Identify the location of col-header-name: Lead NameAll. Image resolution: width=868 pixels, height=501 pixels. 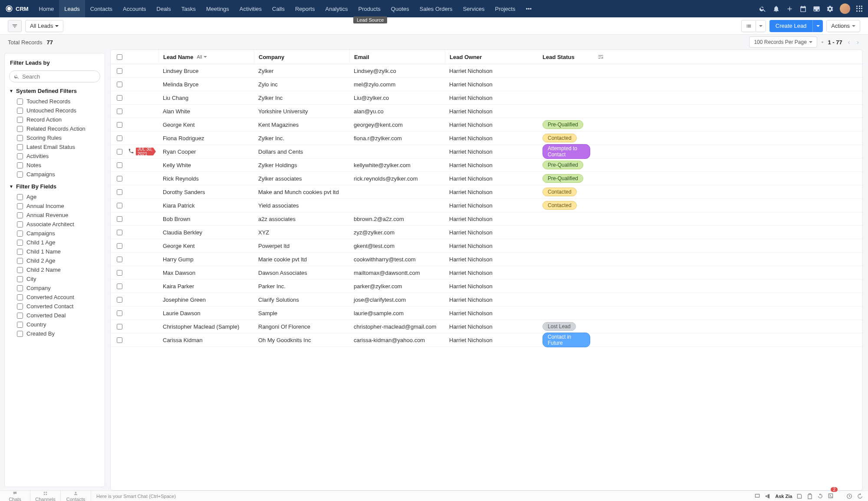
(206, 57).